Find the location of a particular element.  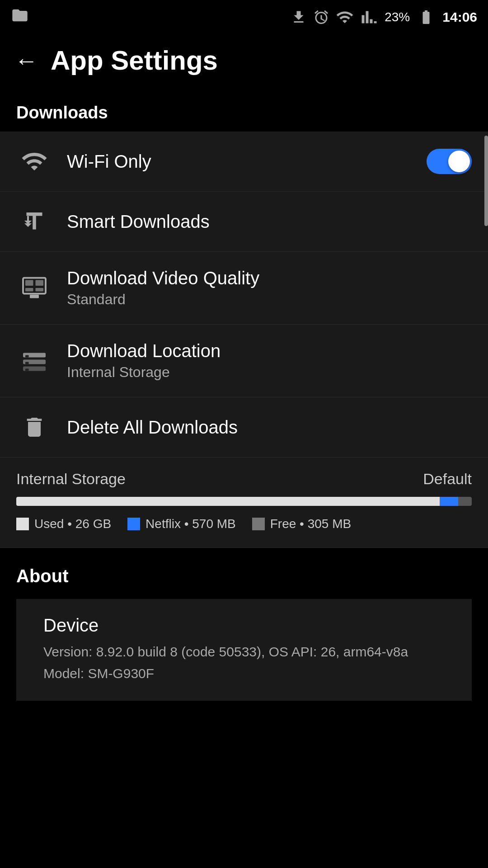

wifi-only-toggle is located at coordinates (449, 161).